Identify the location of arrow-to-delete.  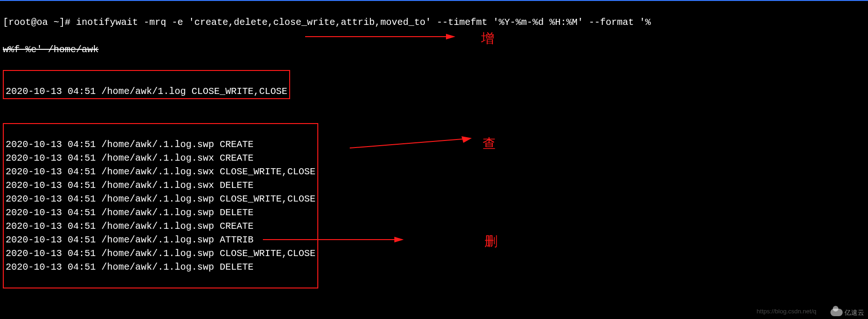
(333, 240).